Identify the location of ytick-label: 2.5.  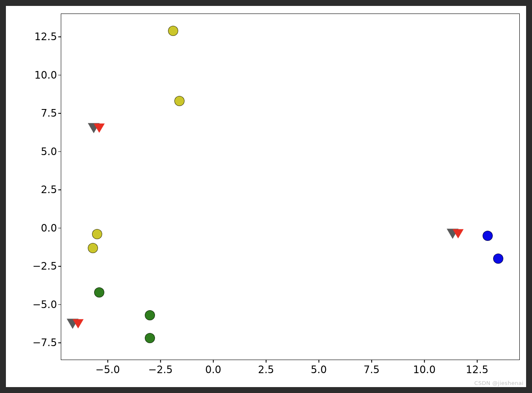
(51, 190).